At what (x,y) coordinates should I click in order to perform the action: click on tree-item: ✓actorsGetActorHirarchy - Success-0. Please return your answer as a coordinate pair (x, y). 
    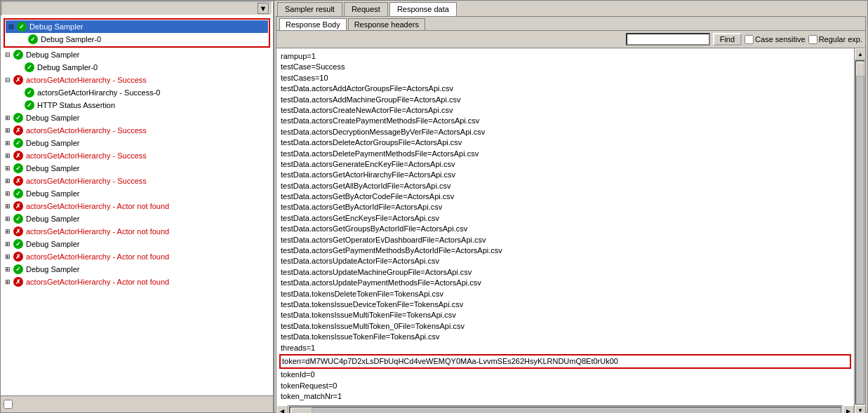
    Looking at the image, I should click on (137, 93).